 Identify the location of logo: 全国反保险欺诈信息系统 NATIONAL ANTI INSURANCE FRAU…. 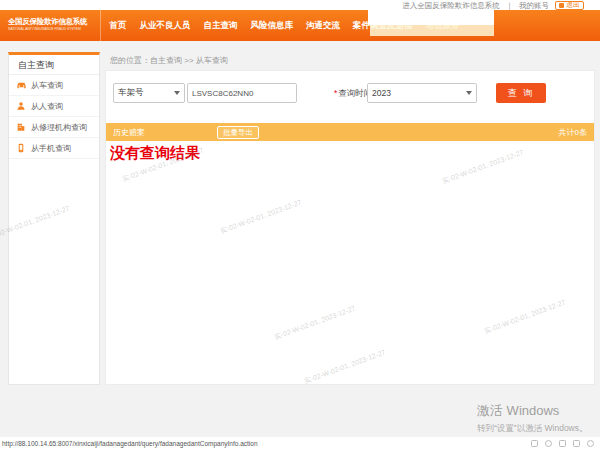
(48, 26).